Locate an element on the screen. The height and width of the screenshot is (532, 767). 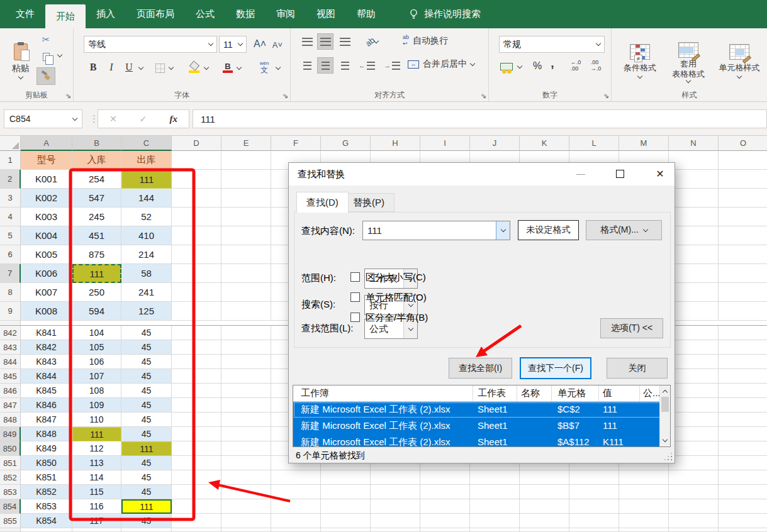
cell-K is located at coordinates (545, 530).